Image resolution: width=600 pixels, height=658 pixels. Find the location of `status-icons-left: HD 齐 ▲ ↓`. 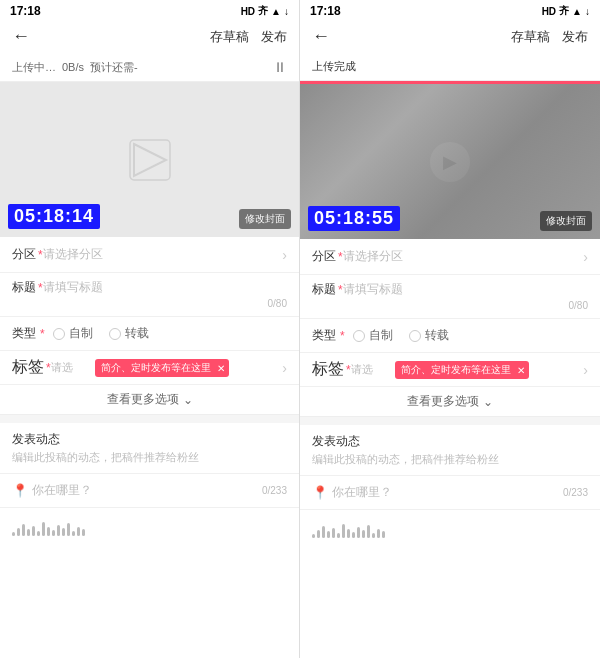

status-icons-left: HD 齐 ▲ ↓ is located at coordinates (265, 11).